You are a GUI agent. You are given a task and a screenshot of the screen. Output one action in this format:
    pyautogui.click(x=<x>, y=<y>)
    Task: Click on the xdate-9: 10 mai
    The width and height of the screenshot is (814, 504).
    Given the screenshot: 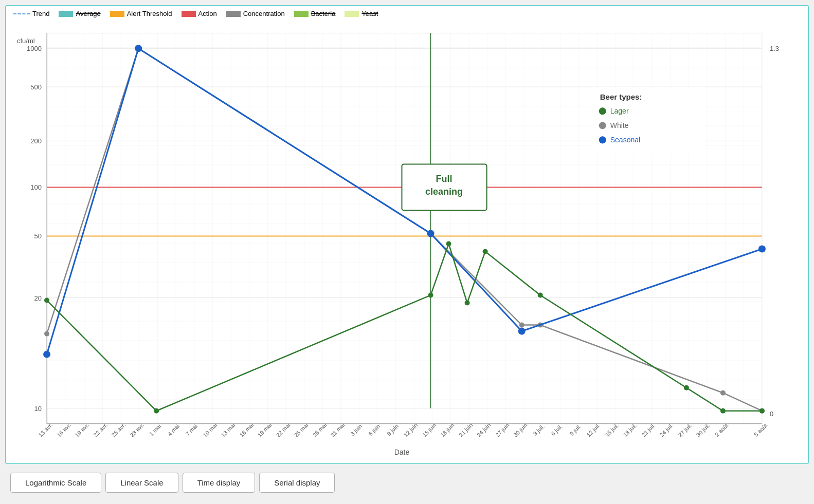 What is the action you would take?
    pyautogui.click(x=210, y=430)
    